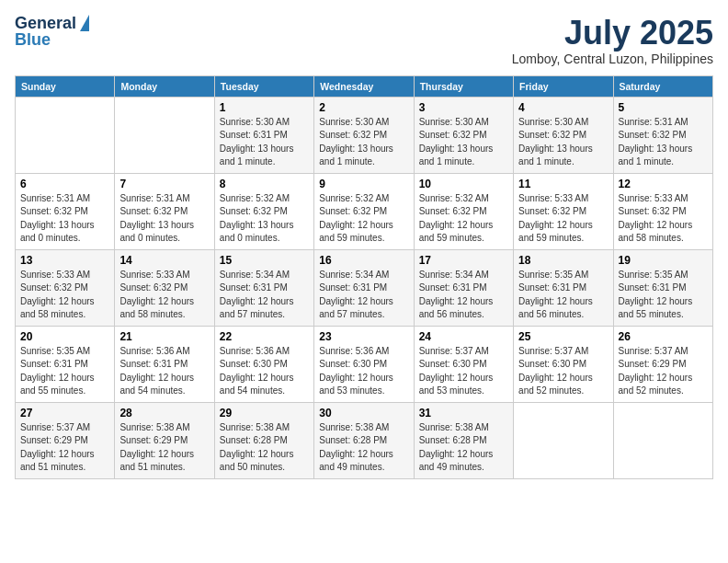  I want to click on day-number: 9, so click(364, 184).